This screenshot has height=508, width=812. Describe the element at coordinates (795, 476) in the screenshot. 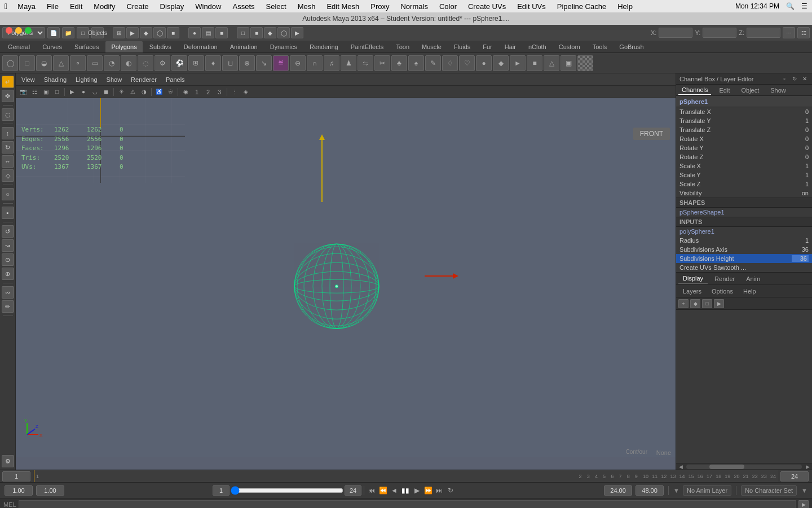

I see `timeline-end-field: 24` at that location.